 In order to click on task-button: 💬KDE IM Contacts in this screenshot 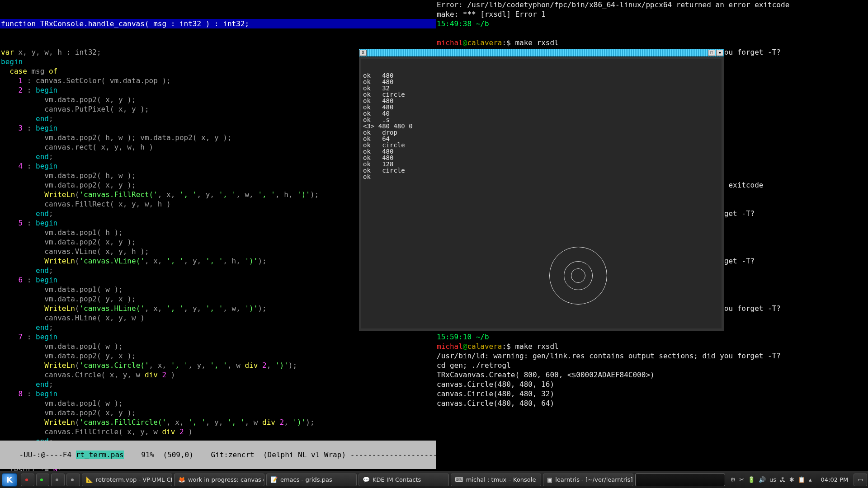, I will do `click(404, 480)`.